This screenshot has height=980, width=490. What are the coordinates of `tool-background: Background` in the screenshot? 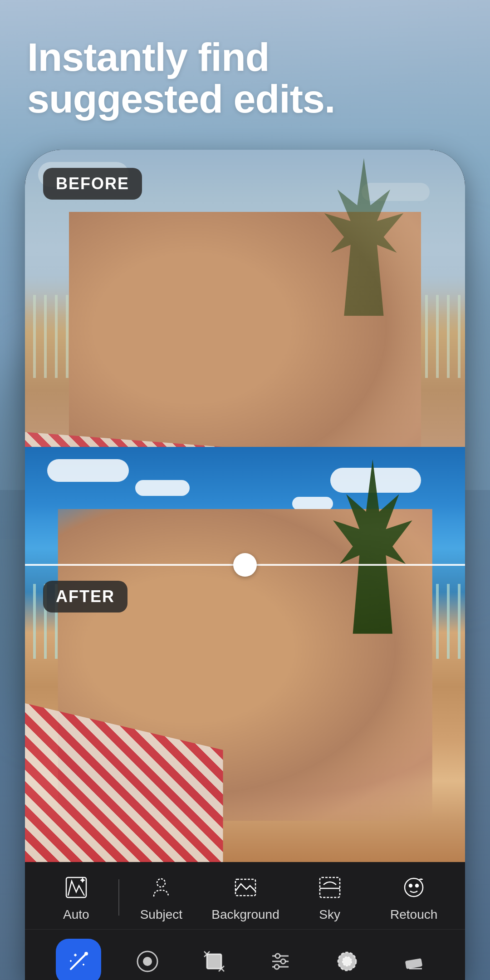 It's located at (245, 897).